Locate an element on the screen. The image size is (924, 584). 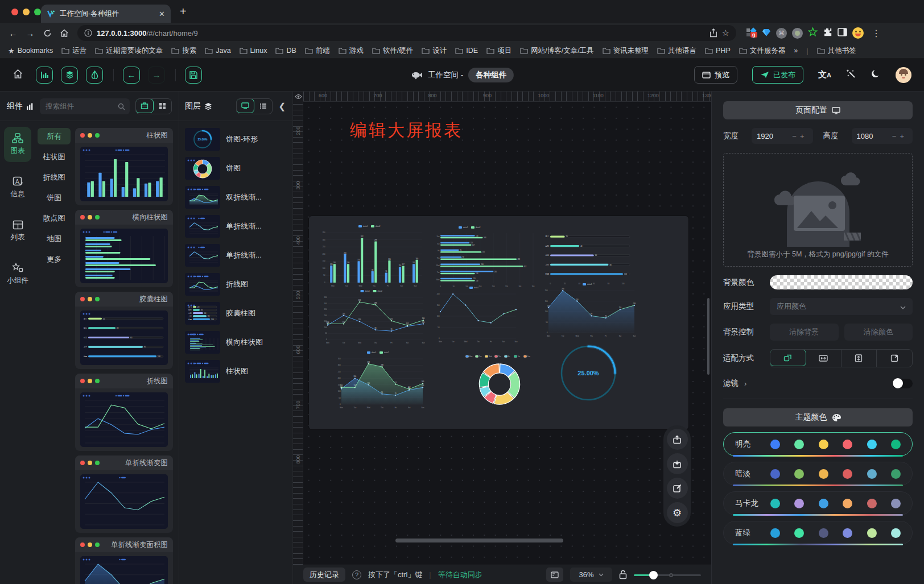
canvas-text-title: 编辑大屏报表 is located at coordinates (406, 131).